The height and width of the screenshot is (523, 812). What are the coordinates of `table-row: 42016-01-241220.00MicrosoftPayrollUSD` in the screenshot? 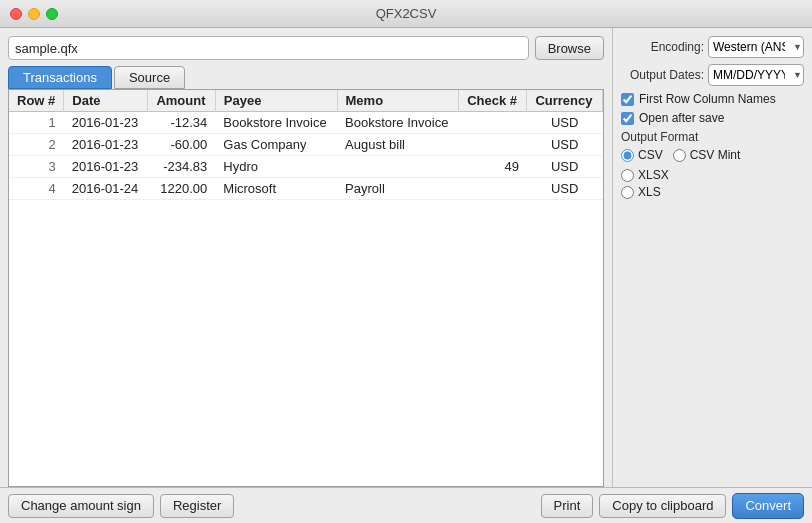 It's located at (306, 189).